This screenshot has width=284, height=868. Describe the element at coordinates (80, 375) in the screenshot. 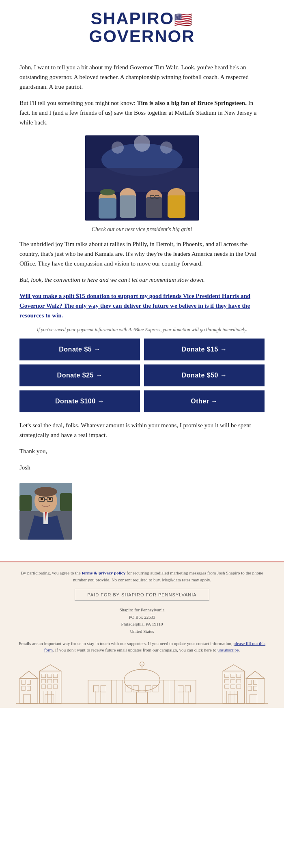

I see `donate-25-button: Donate $25 →` at that location.